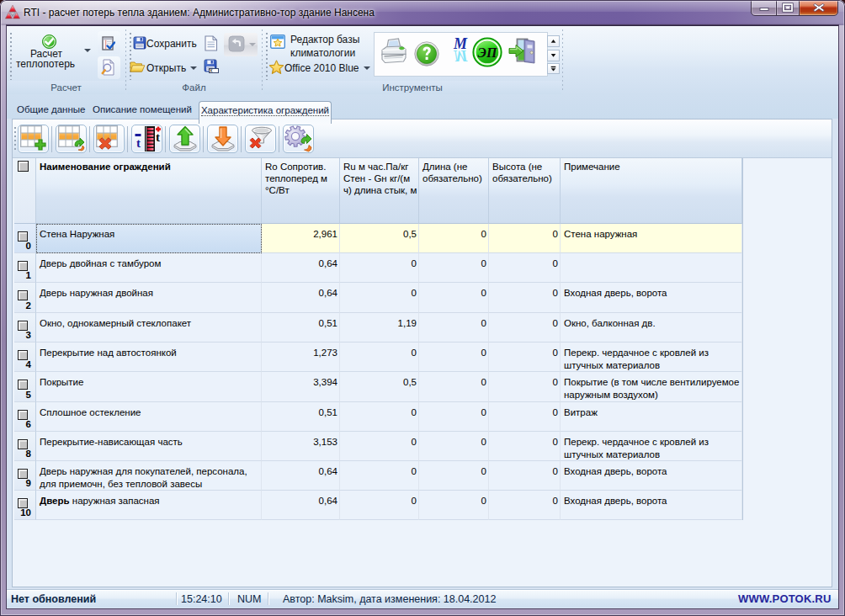  What do you see at coordinates (488, 52) in the screenshot?
I see `svg-text: ЭП` at bounding box center [488, 52].